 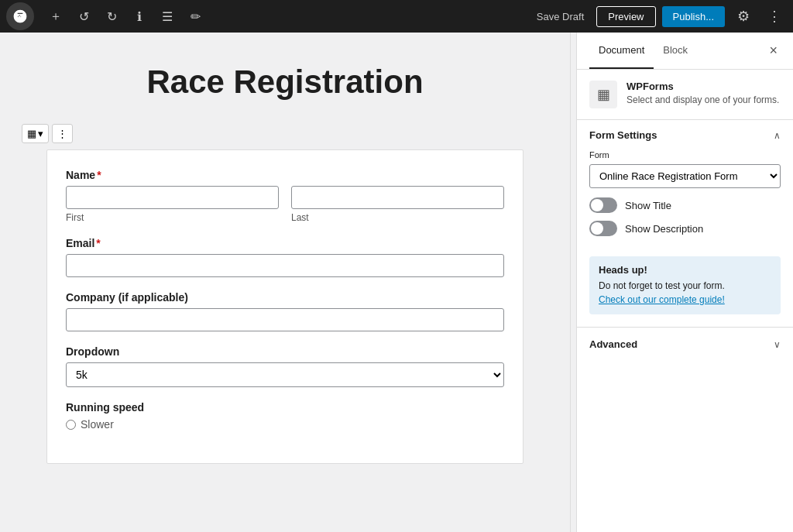 I want to click on running-speed-field: Running speed Slower, so click(x=285, y=416).